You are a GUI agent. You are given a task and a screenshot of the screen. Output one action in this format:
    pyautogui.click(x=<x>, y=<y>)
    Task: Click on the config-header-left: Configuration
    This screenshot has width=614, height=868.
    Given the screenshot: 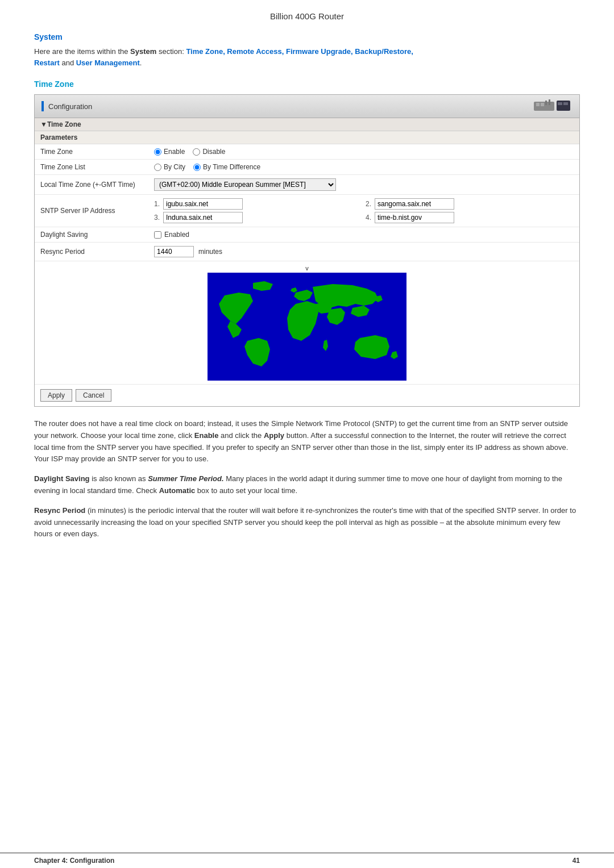 What is the action you would take?
    pyautogui.click(x=67, y=106)
    